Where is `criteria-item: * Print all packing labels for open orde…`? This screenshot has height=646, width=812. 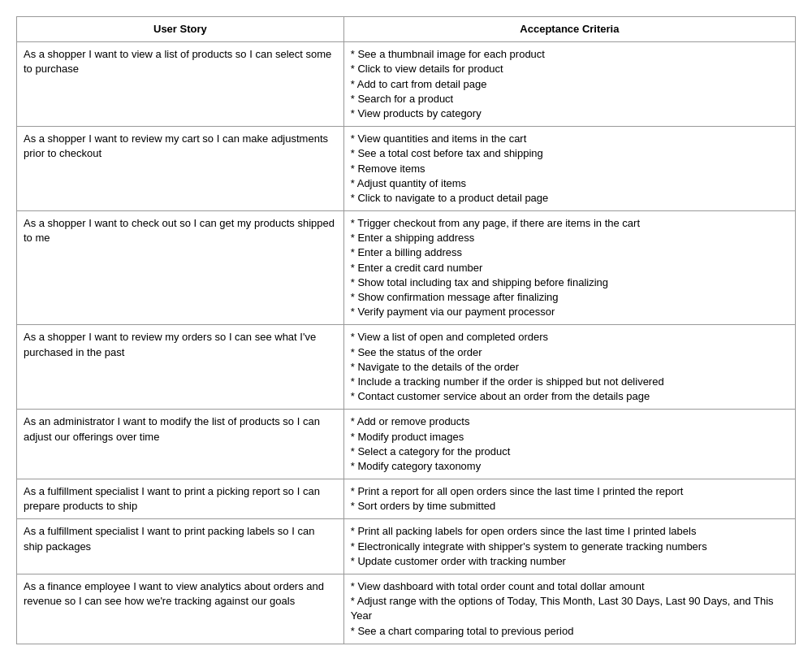
criteria-item: * Print all packing labels for open orde… is located at coordinates (570, 531).